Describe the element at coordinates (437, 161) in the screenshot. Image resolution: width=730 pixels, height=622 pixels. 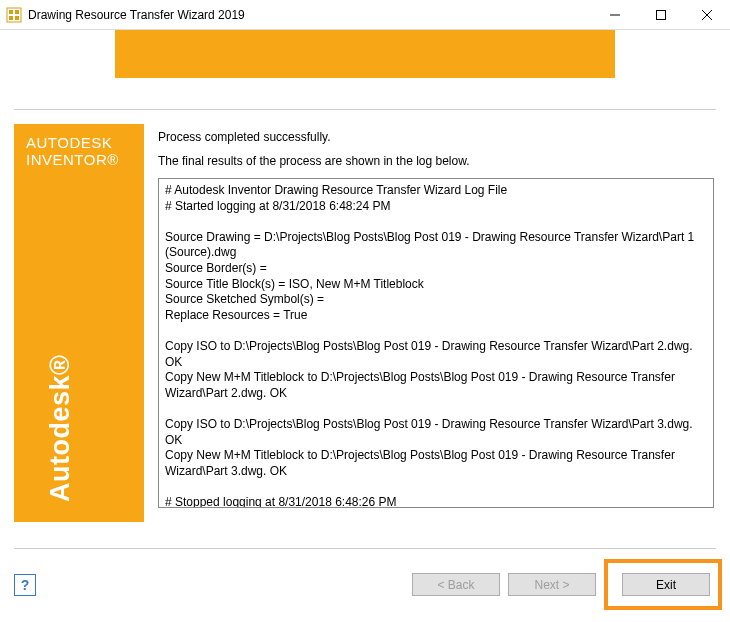
I see `status-sub: The final results of the process are sho…` at that location.